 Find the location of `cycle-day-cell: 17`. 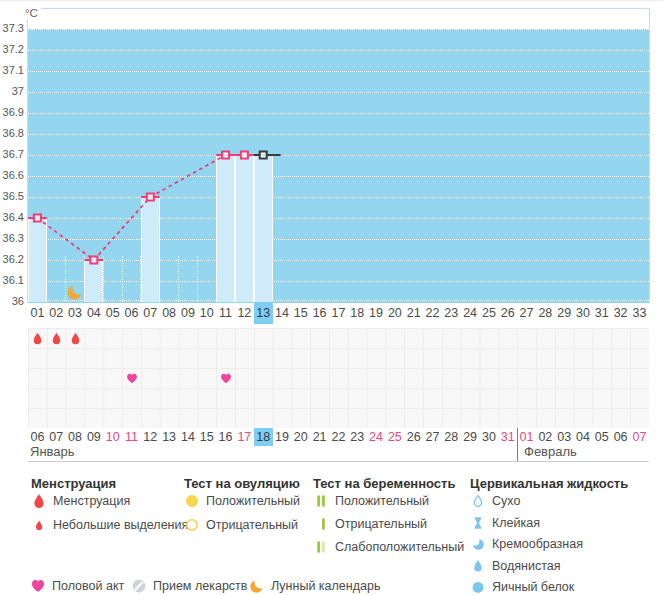

cycle-day-cell: 17 is located at coordinates (338, 313).